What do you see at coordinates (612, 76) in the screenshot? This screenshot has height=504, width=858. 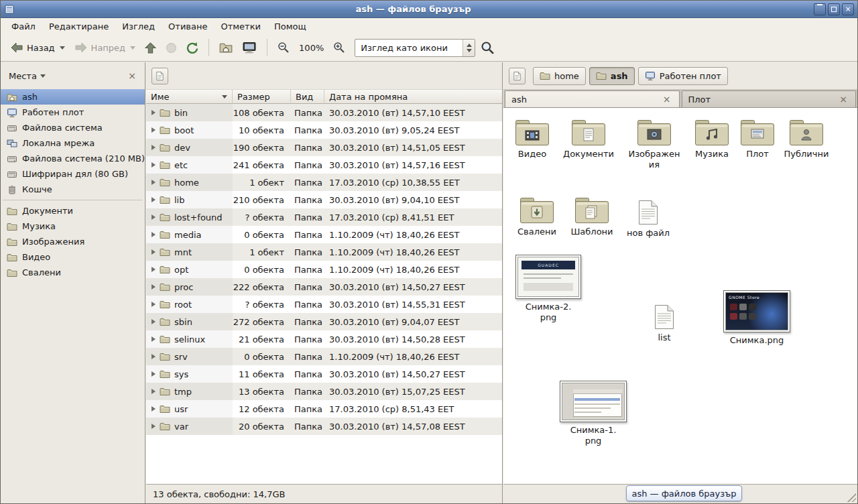 I see `path-button-ash: ash` at bounding box center [612, 76].